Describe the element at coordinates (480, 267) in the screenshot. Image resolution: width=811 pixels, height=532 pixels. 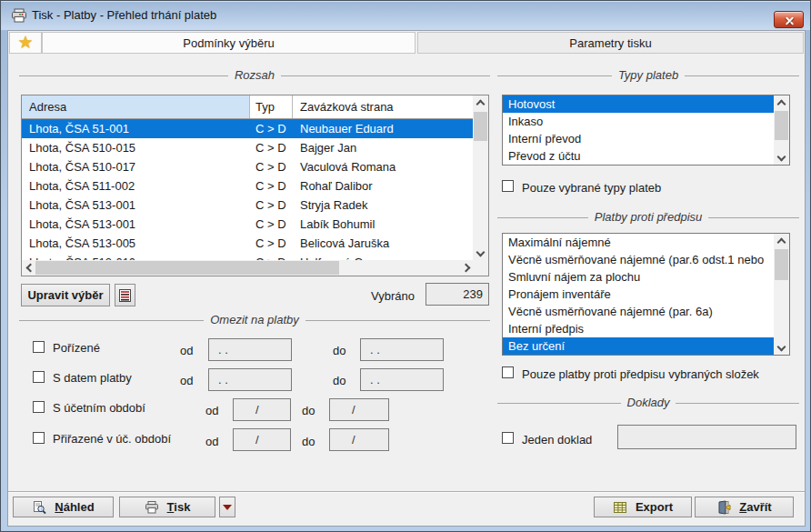
I see `scrollbar-corner` at that location.